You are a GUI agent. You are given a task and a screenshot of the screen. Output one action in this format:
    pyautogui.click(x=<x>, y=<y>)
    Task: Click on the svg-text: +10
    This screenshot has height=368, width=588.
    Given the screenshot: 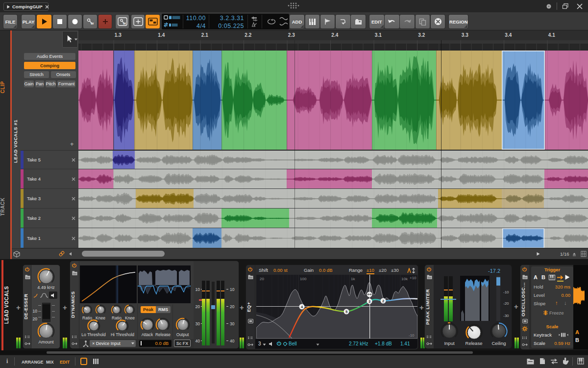 What is the action you would take?
    pyautogui.click(x=413, y=278)
    